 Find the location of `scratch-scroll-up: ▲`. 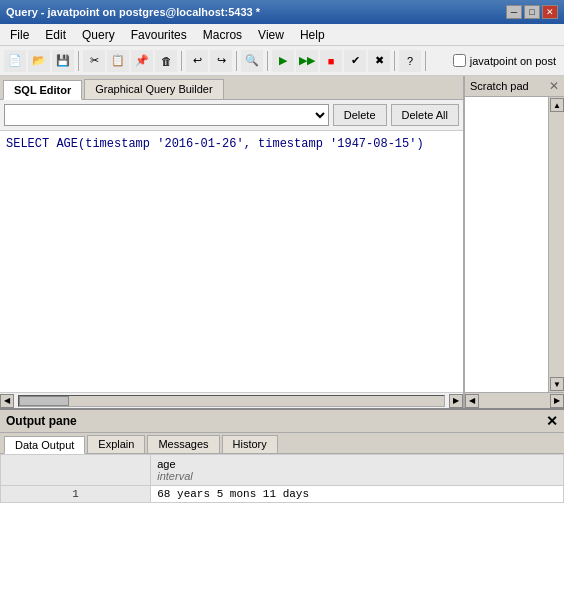

scratch-scroll-up: ▲ is located at coordinates (557, 105).